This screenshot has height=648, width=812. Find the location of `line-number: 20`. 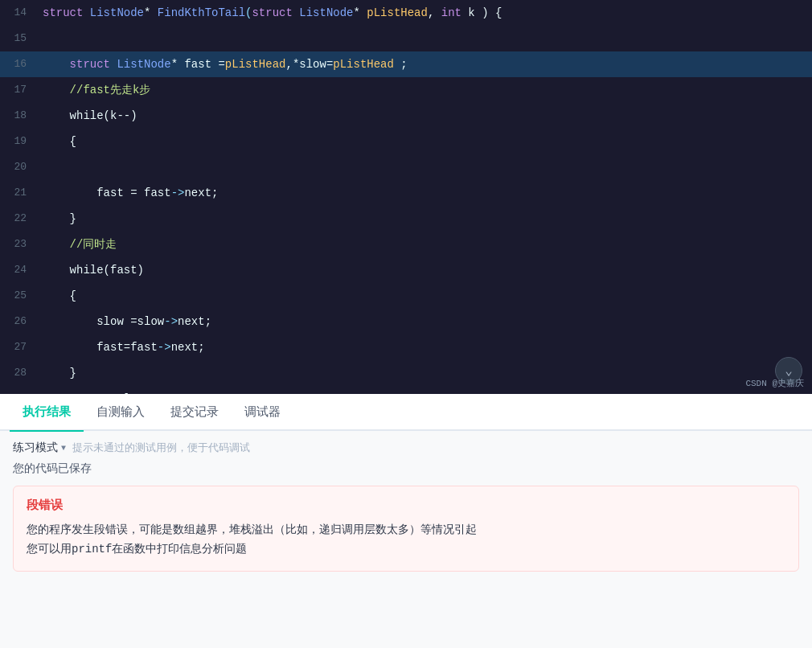

line-number: 20 is located at coordinates (18, 167).